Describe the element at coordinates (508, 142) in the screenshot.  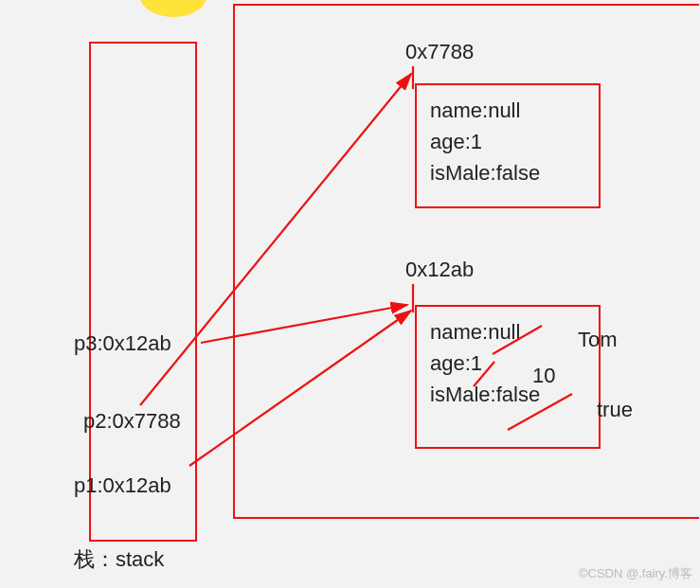
I see `obj1-field-age: age:1` at that location.